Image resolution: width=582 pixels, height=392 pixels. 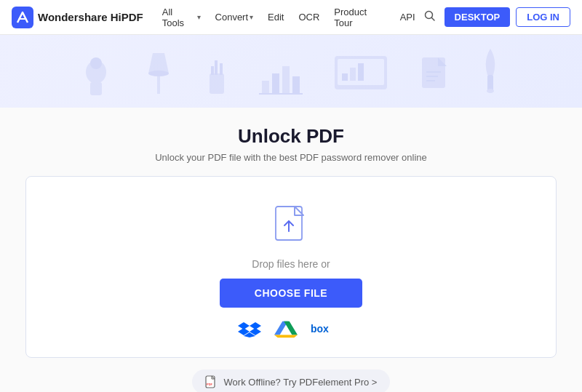 What do you see at coordinates (430, 16) in the screenshot?
I see `search-icon` at bounding box center [430, 16].